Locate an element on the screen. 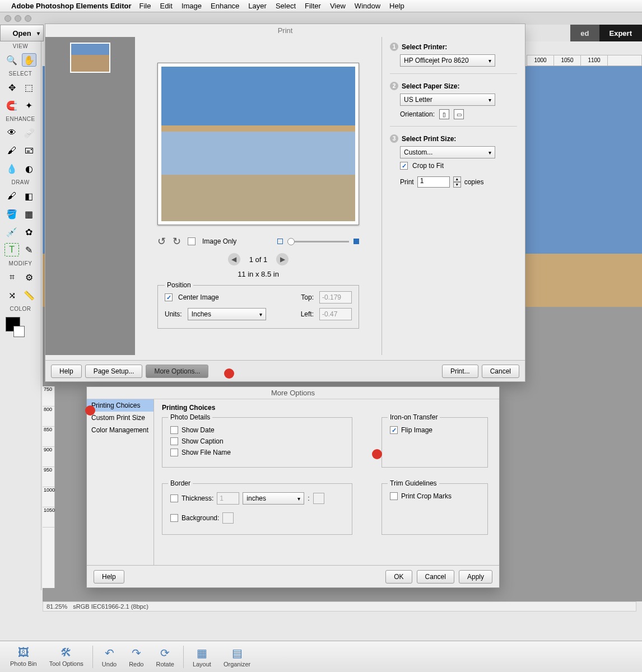  border-color-box is located at coordinates (319, 498).